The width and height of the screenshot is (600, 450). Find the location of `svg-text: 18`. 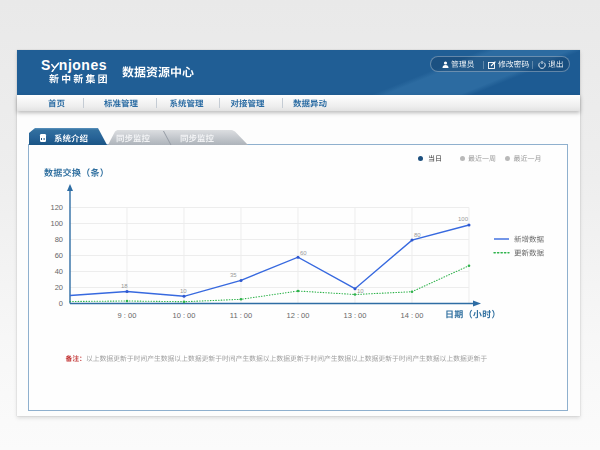

svg-text: 18 is located at coordinates (124, 286).